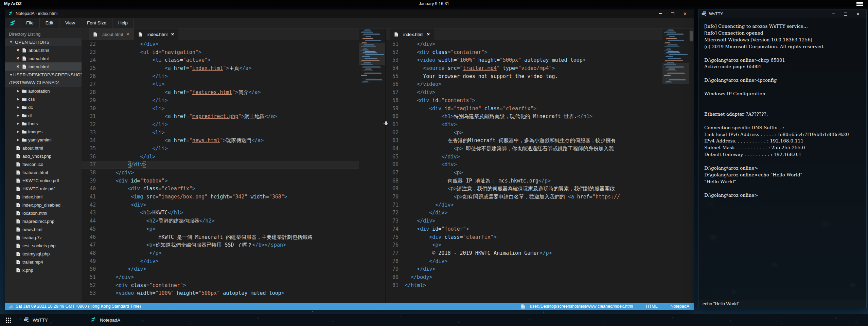  Describe the element at coordinates (220, 125) in the screenshot. I see `code-line: 32 </li>` at that location.